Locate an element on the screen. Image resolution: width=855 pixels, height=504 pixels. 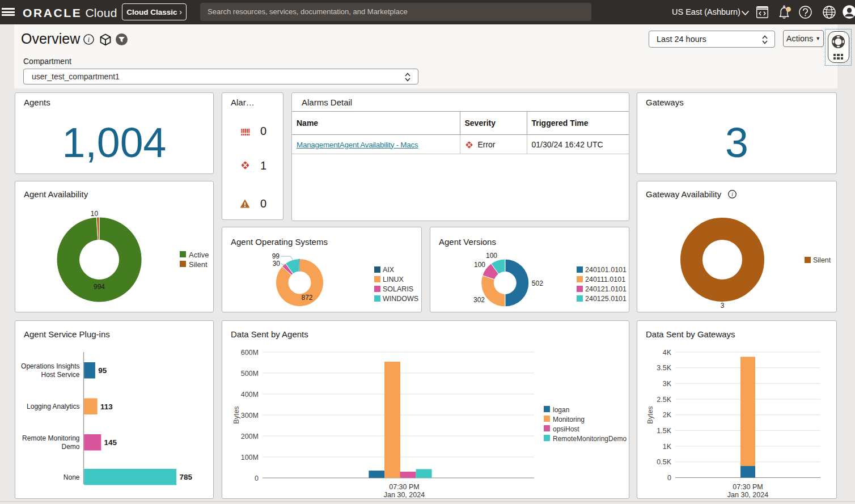
svg-text: 500M is located at coordinates (249, 374).